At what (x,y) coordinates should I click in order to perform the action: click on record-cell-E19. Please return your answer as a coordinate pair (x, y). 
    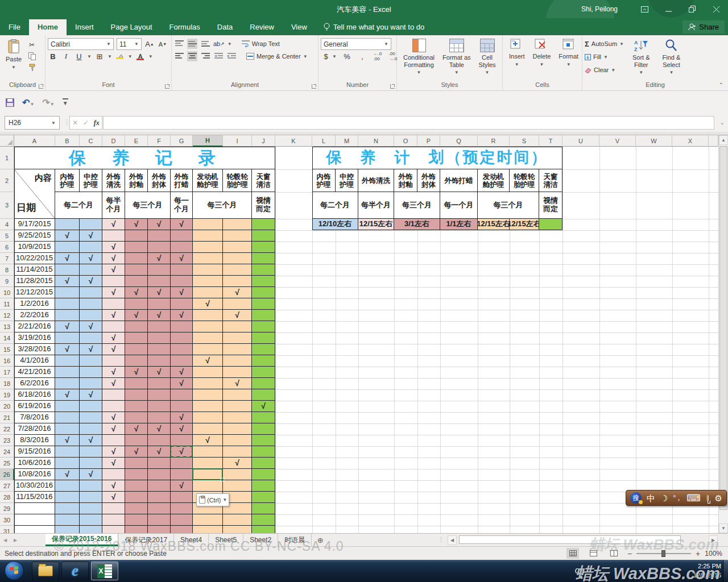
    Looking at the image, I should click on (136, 395).